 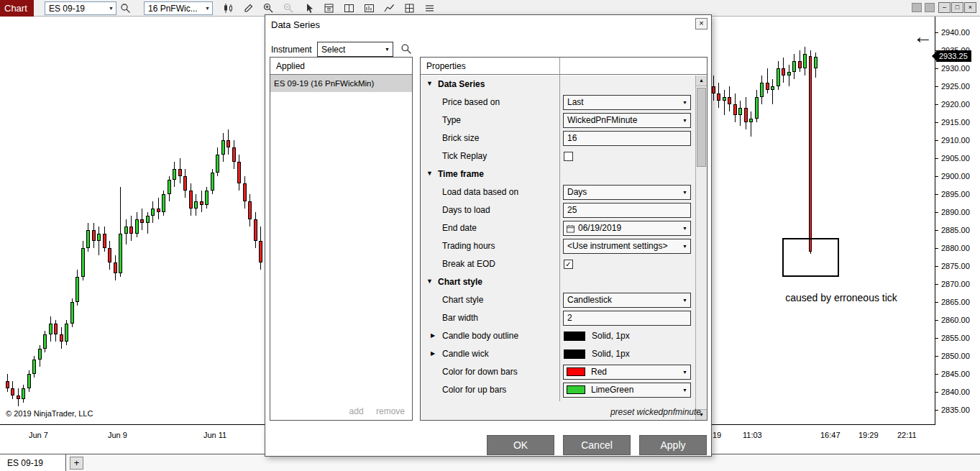 What do you see at coordinates (389, 9) in the screenshot?
I see `line-chart-icon` at bounding box center [389, 9].